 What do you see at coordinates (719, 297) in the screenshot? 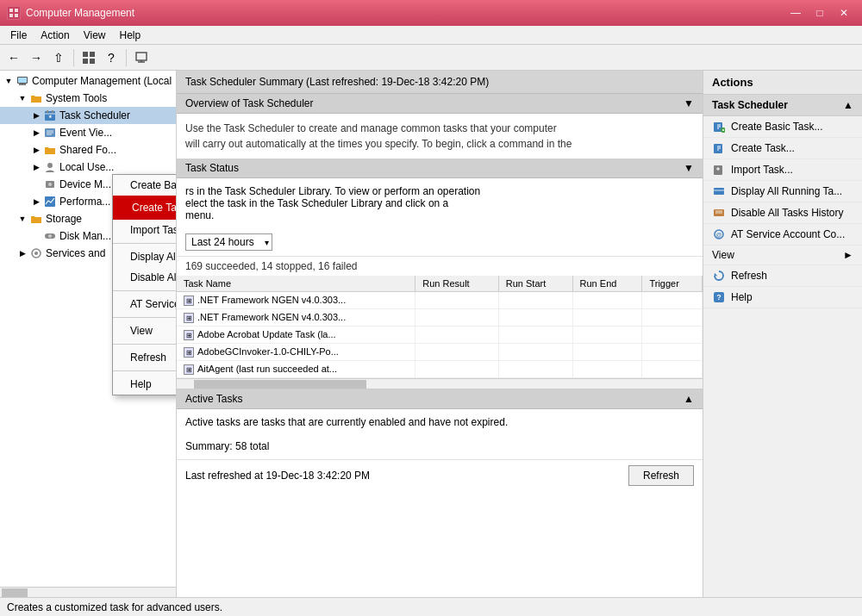
I see `help-icon: ?` at bounding box center [719, 297].